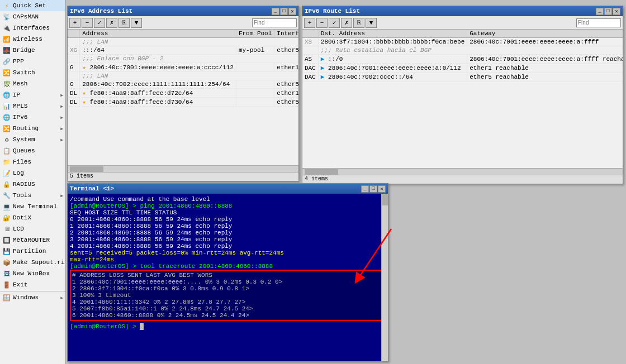  What do you see at coordinates (463, 171) in the screenshot?
I see `ipv6-route-hscroll` at bounding box center [463, 171].